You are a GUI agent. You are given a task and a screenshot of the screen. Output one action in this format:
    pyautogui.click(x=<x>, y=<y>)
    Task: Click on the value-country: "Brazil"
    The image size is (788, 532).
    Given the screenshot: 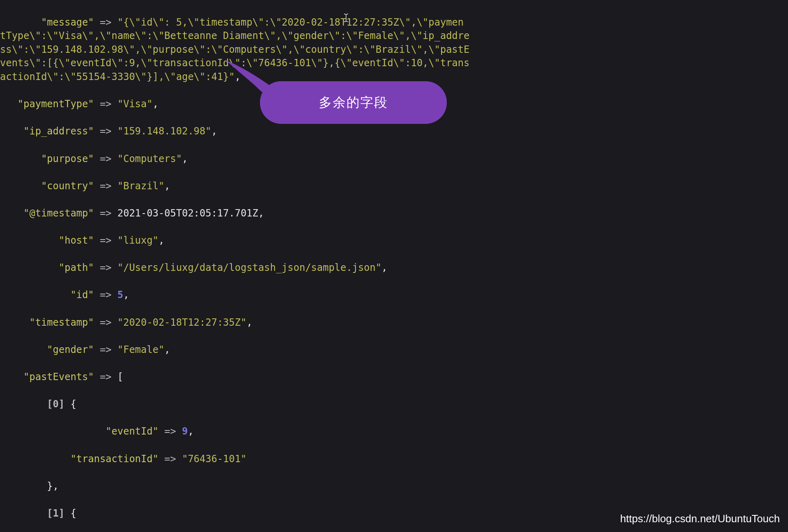 What is the action you would take?
    pyautogui.click(x=141, y=186)
    